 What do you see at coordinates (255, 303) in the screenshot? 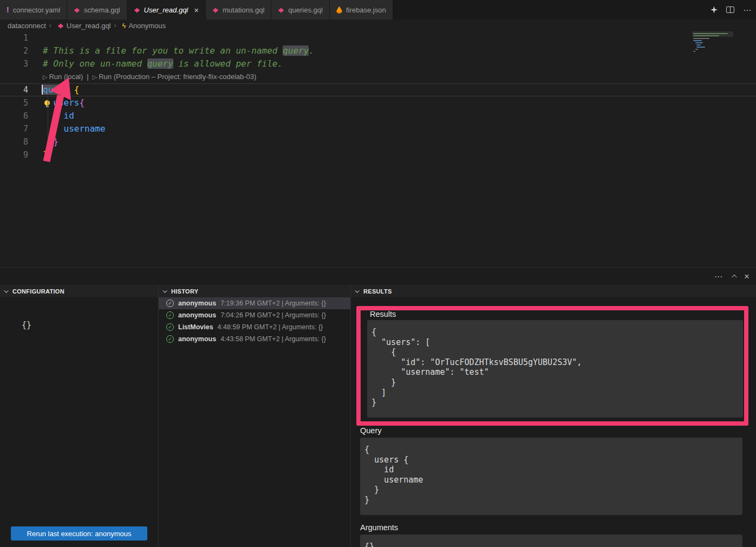
I see `history-item: ✓ anonymous 7:19:36 PM GMT+2 | Arguments…` at bounding box center [255, 303].